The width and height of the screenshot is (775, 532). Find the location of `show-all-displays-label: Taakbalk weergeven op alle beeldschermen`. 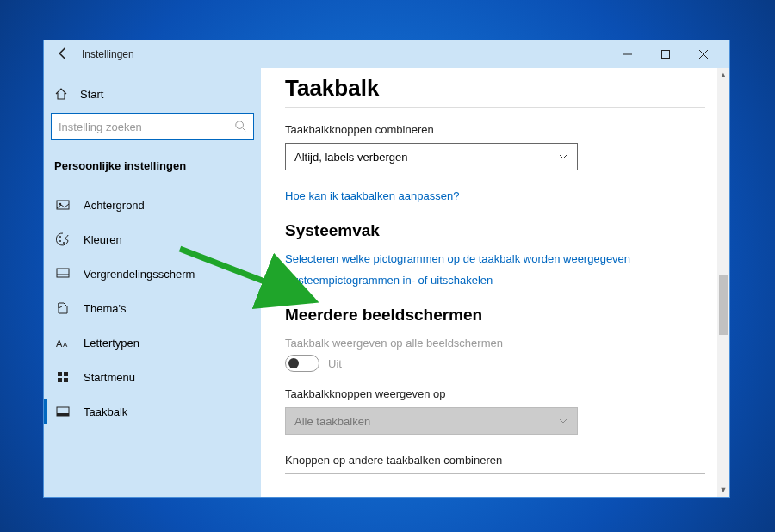

show-all-displays-label: Taakbalk weergeven op alle beeldschermen is located at coordinates (495, 343).